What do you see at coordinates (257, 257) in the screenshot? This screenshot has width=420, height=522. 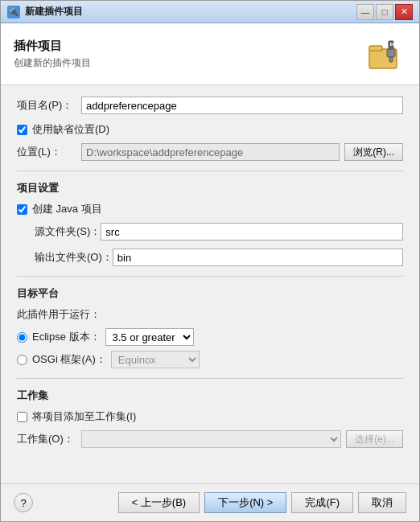 I see `output-folder-input` at bounding box center [257, 257].